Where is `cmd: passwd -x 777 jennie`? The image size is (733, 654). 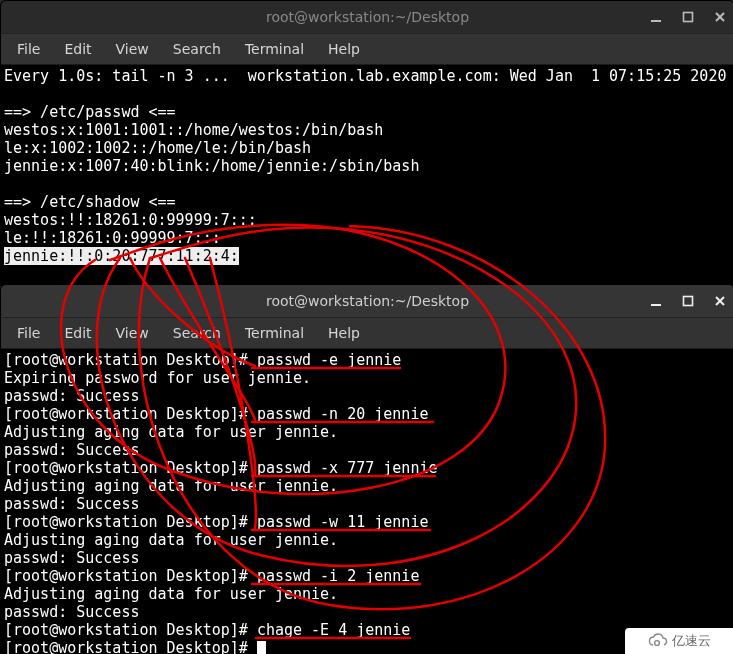 cmd: passwd -x 777 jennie is located at coordinates (348, 468).